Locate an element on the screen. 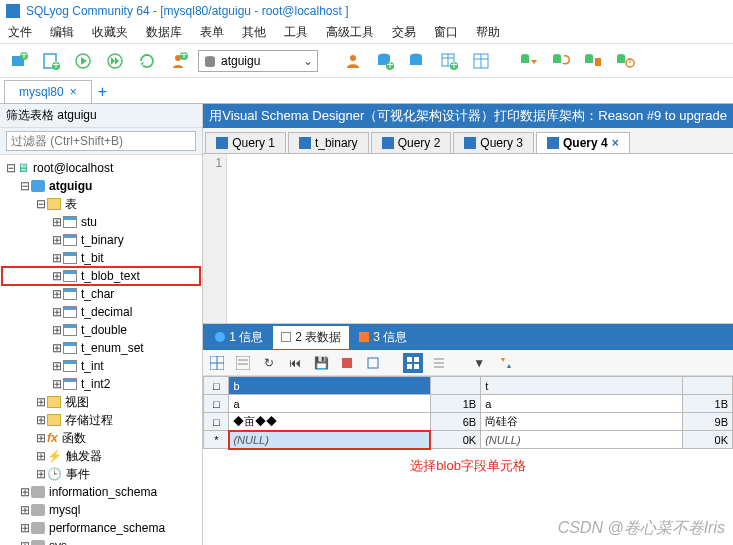  select-all-checkbox: □ is located at coordinates (216, 386).